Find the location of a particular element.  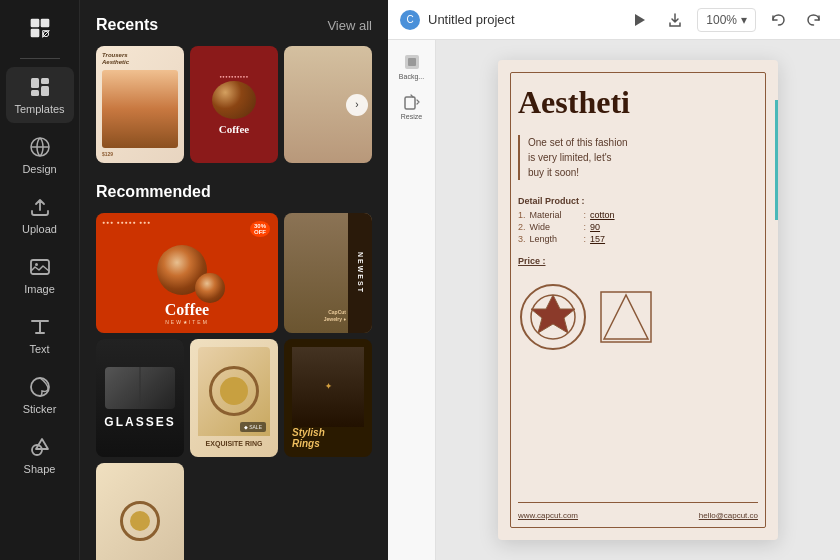

detail-key-material: Material is located at coordinates (555, 215).